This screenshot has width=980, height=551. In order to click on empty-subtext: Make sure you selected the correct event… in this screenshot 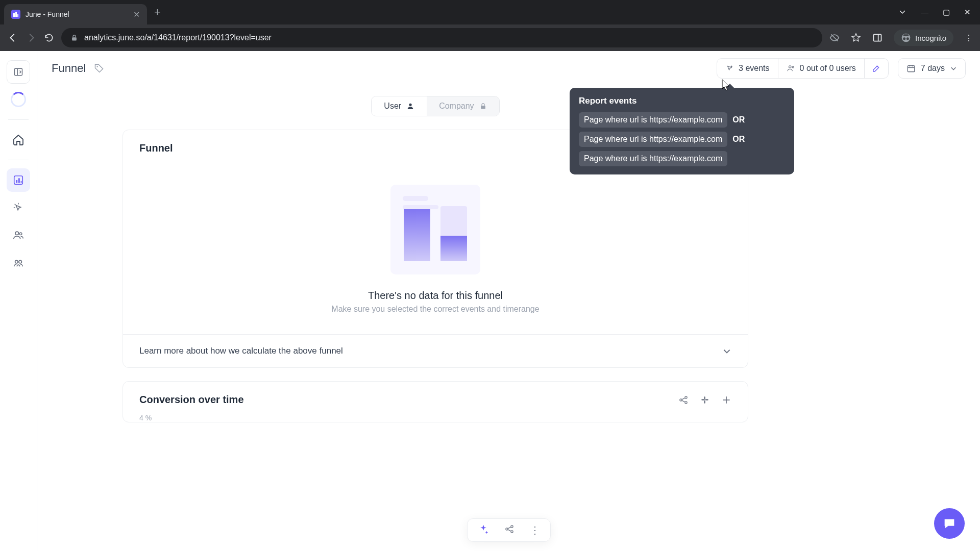, I will do `click(435, 309)`.